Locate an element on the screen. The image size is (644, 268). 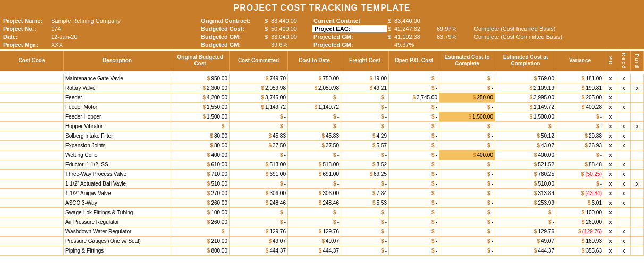
header-estimated-cost-at-completion: Estimated Cost at Completion is located at coordinates (526, 61).